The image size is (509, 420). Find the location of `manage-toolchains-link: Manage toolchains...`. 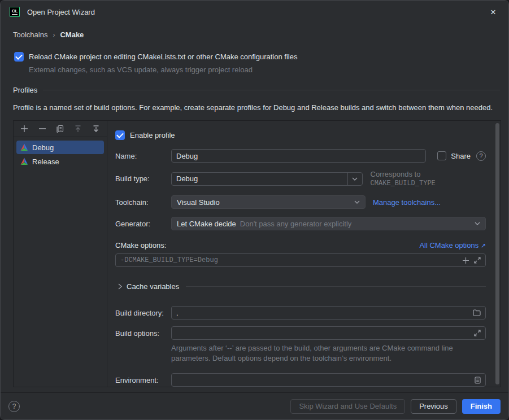

manage-toolchains-link: Manage toolchains... is located at coordinates (407, 202).